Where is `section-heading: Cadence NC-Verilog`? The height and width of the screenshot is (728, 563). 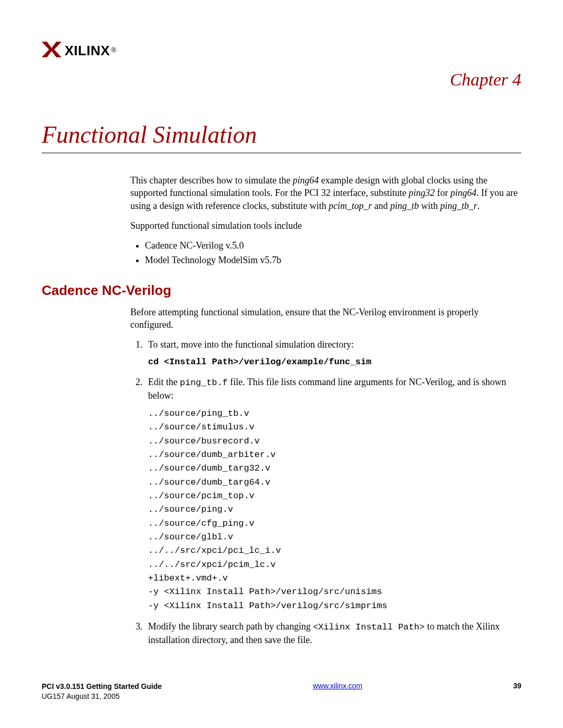
section-heading: Cadence NC-Verilog is located at coordinates (282, 291).